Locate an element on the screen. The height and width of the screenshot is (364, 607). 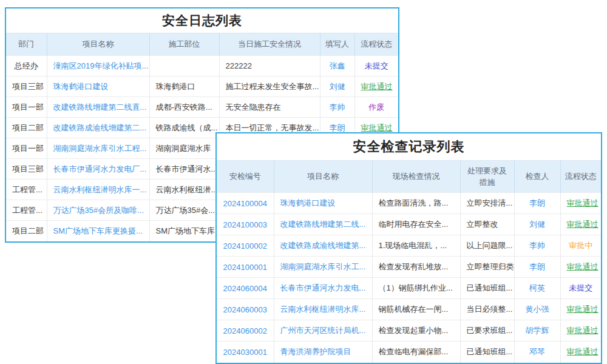
project-link: 长春市伊通河水力发电厂... is located at coordinates (98, 169).